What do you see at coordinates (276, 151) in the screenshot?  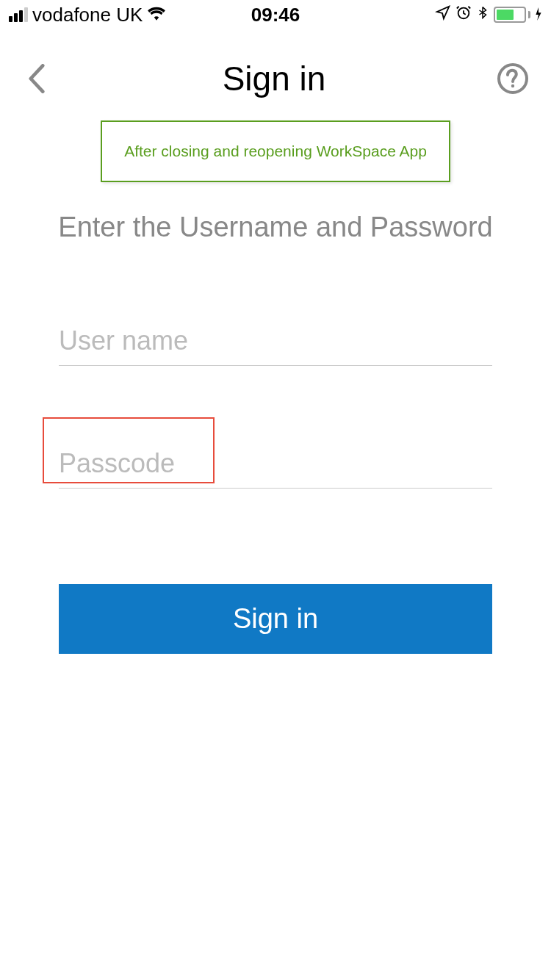 I see `info-banner: After closing and reopening WorkSpace Ap…` at bounding box center [276, 151].